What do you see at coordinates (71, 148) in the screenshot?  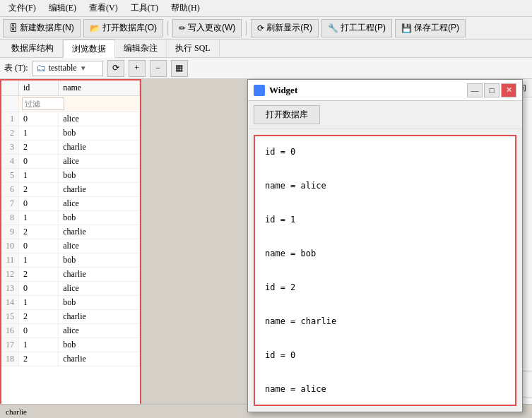 I see `table-row: 3 2 charlie` at bounding box center [71, 148].